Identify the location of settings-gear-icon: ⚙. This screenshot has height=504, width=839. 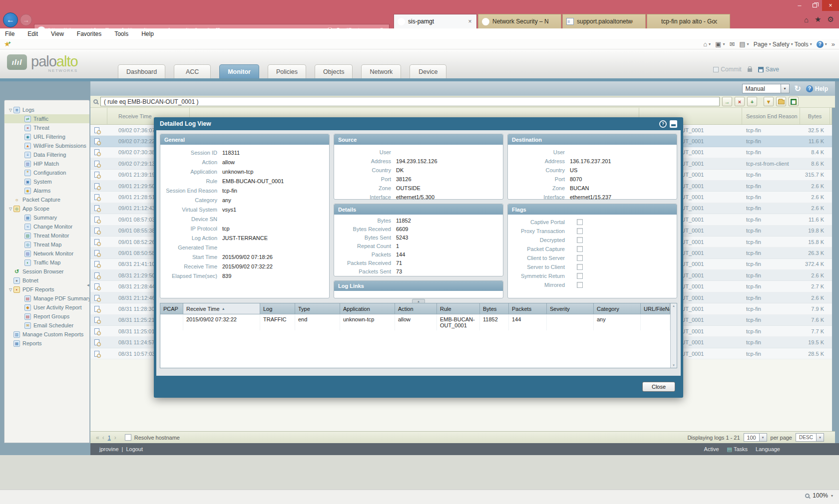
(831, 19).